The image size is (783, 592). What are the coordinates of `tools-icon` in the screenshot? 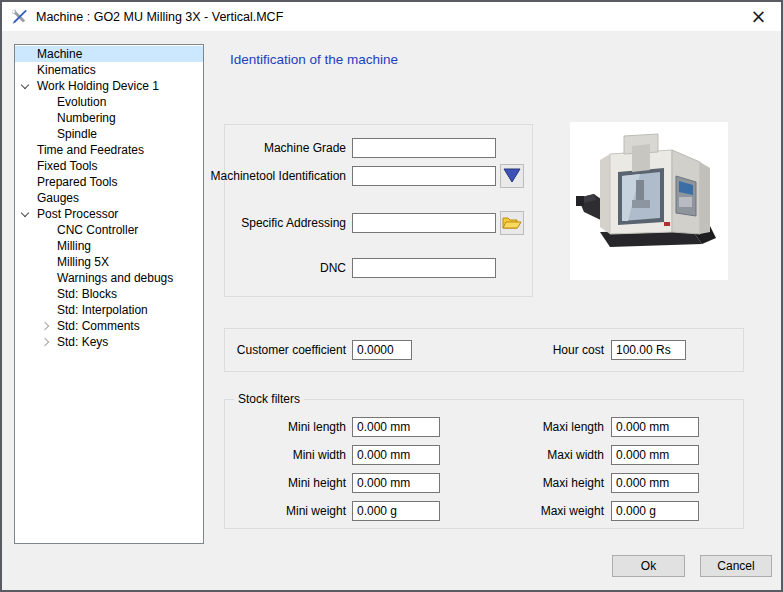 It's located at (19, 17).